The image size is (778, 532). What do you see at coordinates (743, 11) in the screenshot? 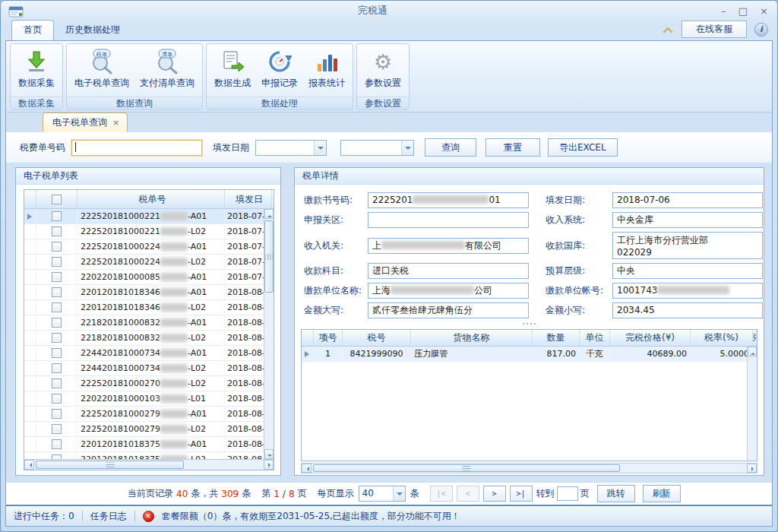
I see `maximize-button: □` at bounding box center [743, 11].